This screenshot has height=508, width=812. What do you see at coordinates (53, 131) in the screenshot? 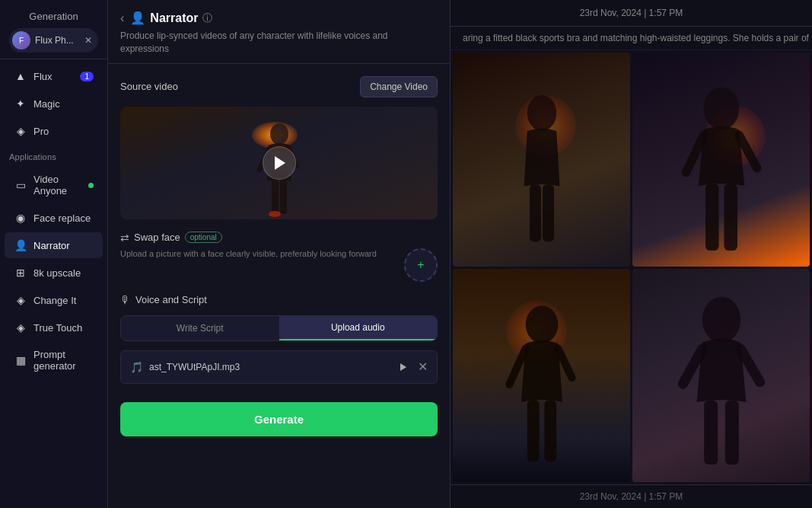
I see `sidebar-item-pro: ◈ Pro` at bounding box center [53, 131].